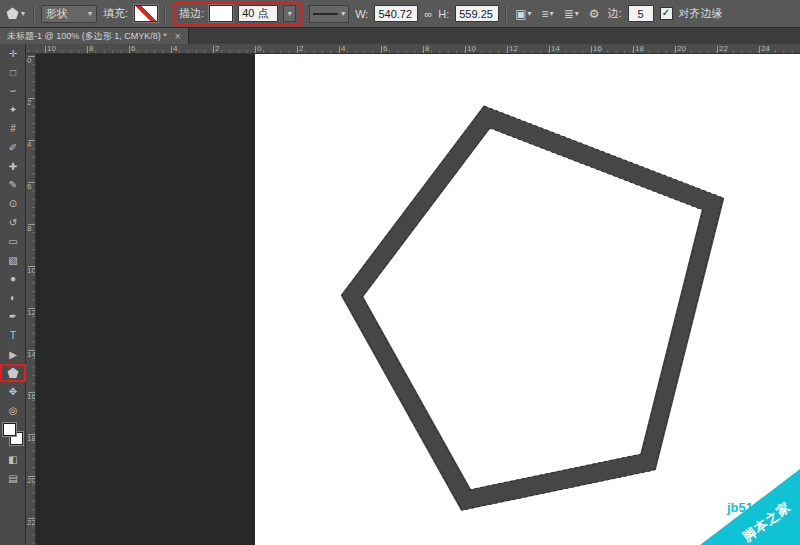 The image size is (800, 545). I want to click on width-label: W:, so click(362, 14).